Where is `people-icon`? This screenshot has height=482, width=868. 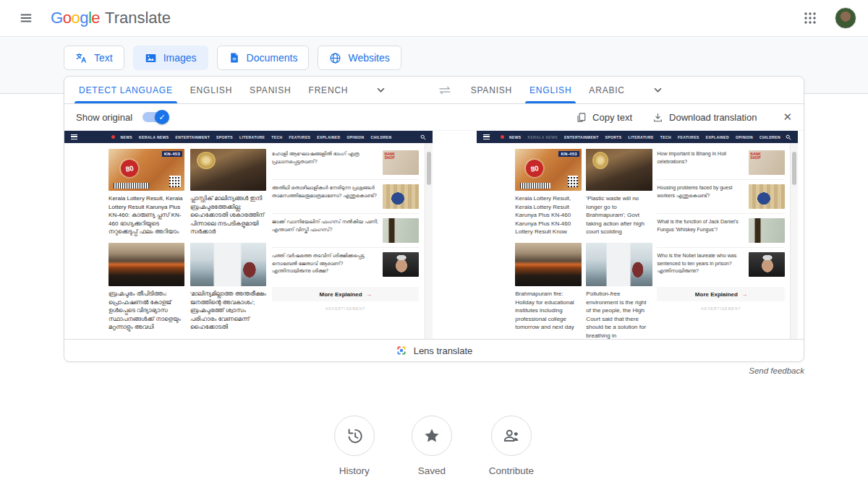 people-icon is located at coordinates (511, 436).